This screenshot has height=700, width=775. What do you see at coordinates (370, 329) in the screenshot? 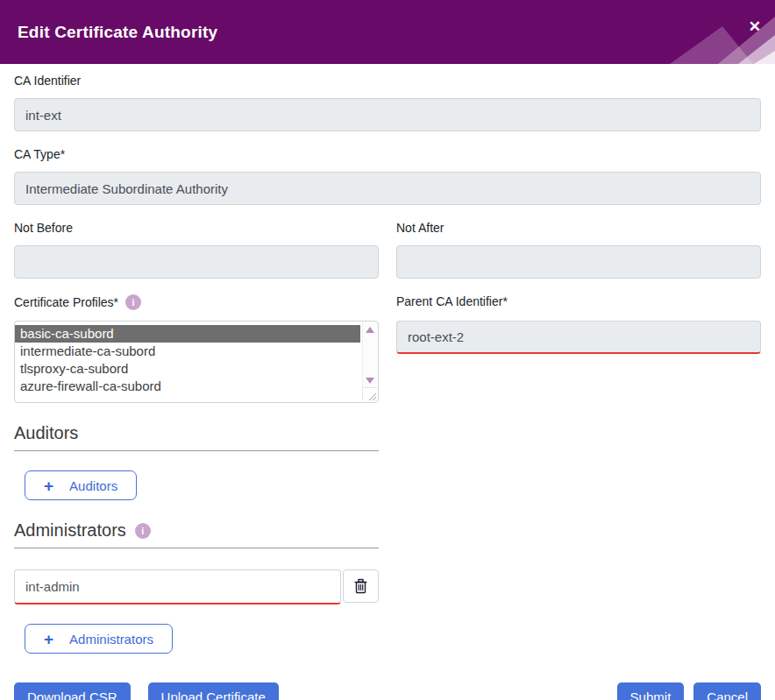
I see `scroll-up-icon` at bounding box center [370, 329].